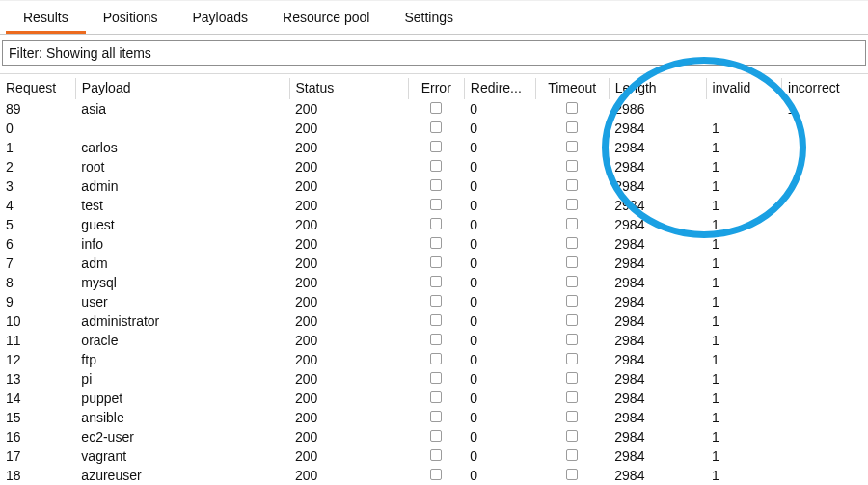 This screenshot has width=868, height=485. Describe the element at coordinates (182, 205) in the screenshot. I see `cell-payload: test` at that location.